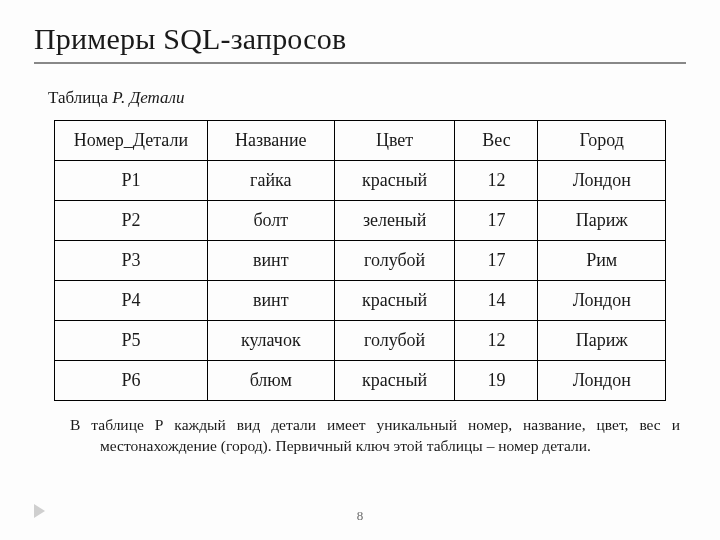 The width and height of the screenshot is (720, 540). I want to click on cell-id: Р1, so click(132, 181).